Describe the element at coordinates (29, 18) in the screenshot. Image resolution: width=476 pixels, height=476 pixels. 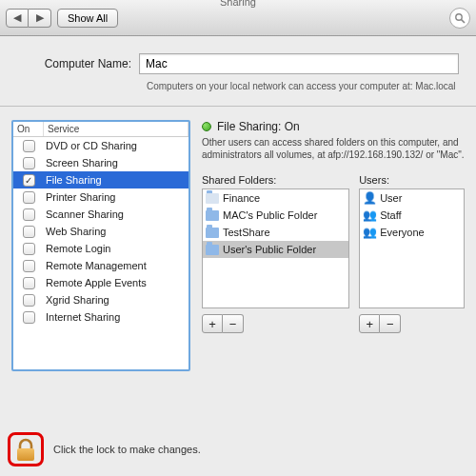
I see `nav-group: ◀ ▶` at that location.